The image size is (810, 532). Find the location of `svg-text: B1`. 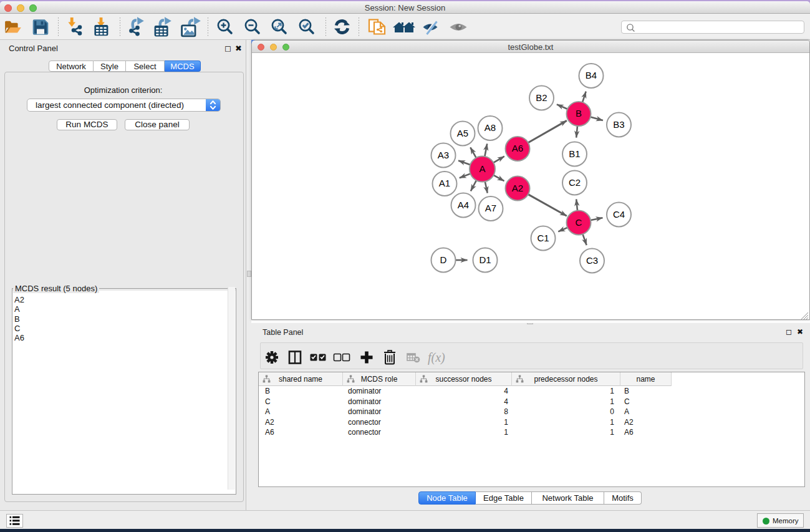

svg-text: B1 is located at coordinates (574, 153).